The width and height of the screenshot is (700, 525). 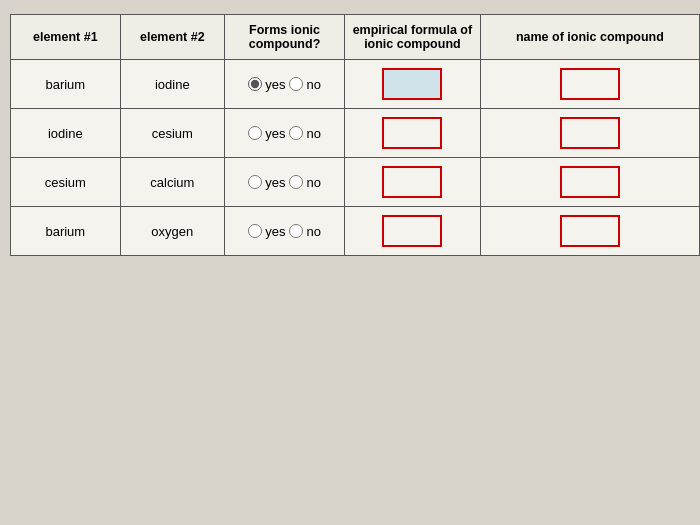 I want to click on header-forms-ionic: Forms ionic compound?, so click(x=285, y=38).